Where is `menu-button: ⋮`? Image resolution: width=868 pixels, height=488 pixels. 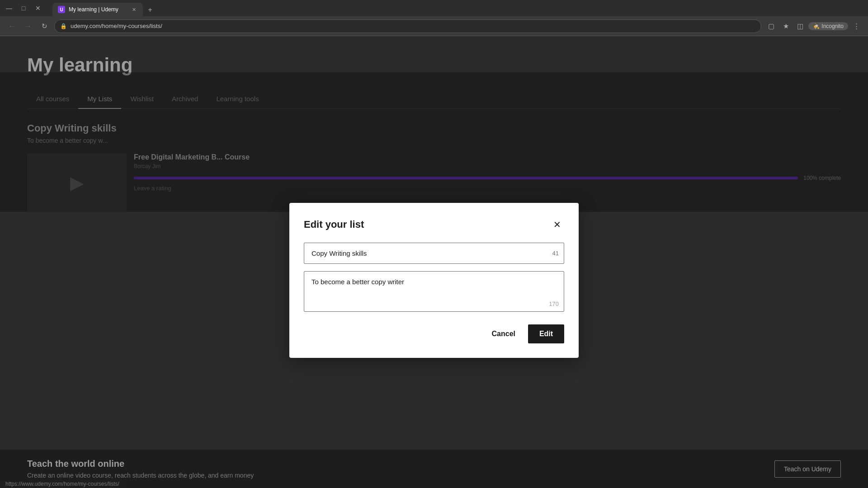 menu-button: ⋮ is located at coordinates (856, 26).